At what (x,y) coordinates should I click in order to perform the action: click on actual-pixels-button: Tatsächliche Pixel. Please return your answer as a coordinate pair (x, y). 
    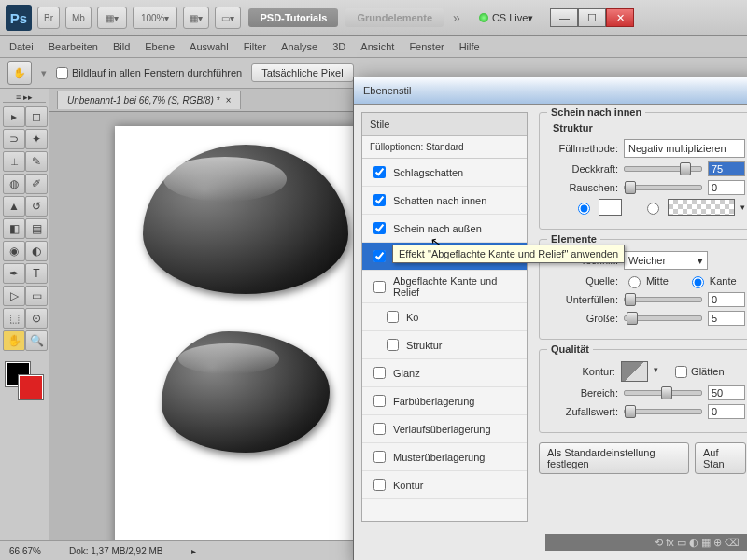
    Looking at the image, I should click on (303, 73).